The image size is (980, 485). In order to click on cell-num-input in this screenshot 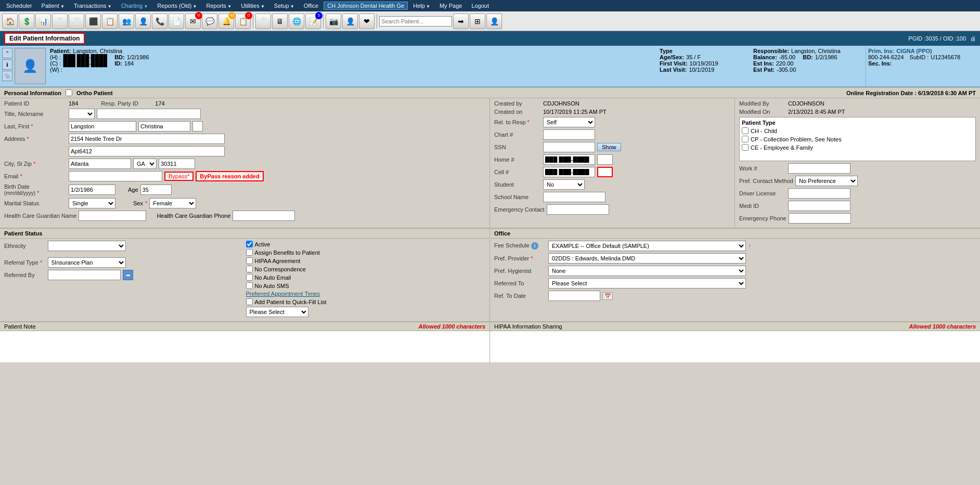, I will do `click(569, 172)`.